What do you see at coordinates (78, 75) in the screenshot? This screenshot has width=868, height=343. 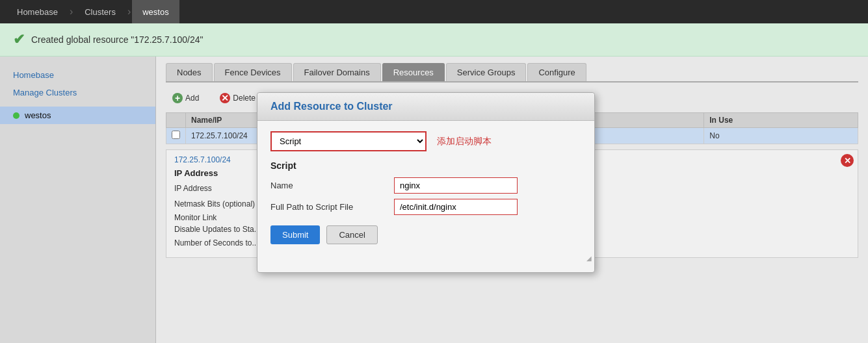 I see `sidebar-homebase: Homebase` at bounding box center [78, 75].